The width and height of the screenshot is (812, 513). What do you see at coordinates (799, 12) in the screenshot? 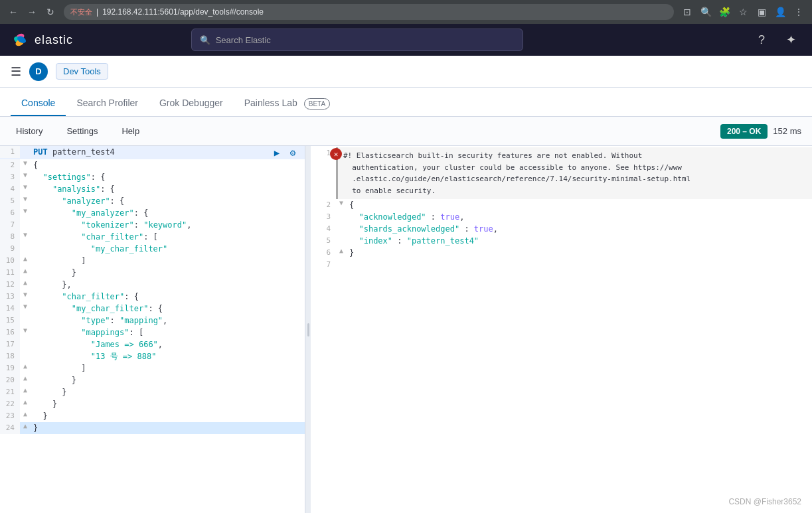
I see `menu-icon: ⋮` at bounding box center [799, 12].